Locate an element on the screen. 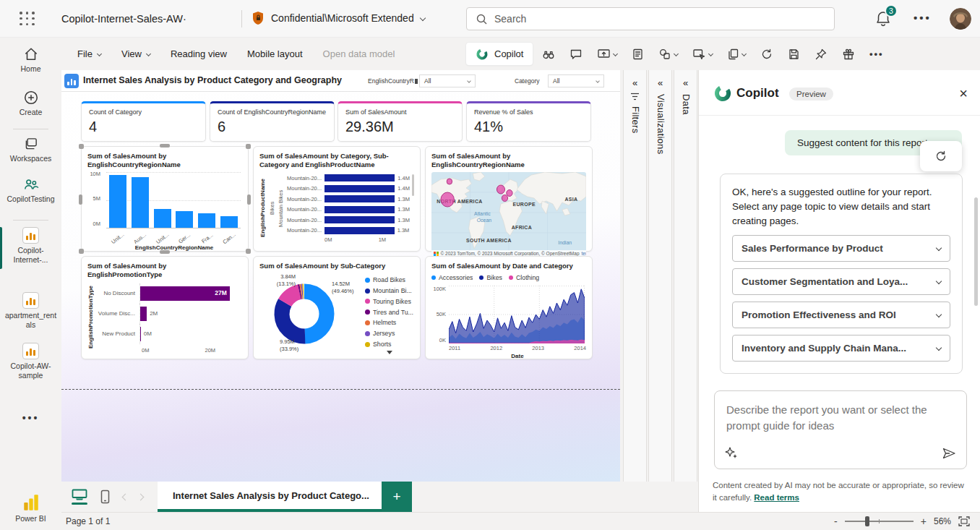  notifications-button: 3 is located at coordinates (885, 20).